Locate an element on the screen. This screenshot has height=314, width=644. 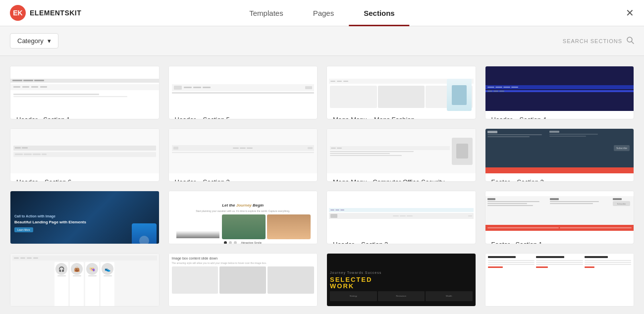
card-header-section-6: Header – Section 6 is located at coordinates (85, 155).